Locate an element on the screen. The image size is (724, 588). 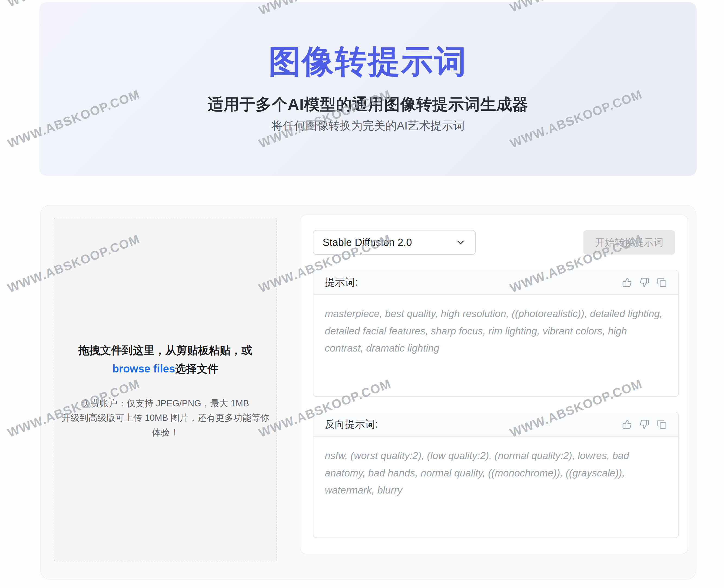
model-select: Stable Diffusion 2.0 is located at coordinates (394, 243).